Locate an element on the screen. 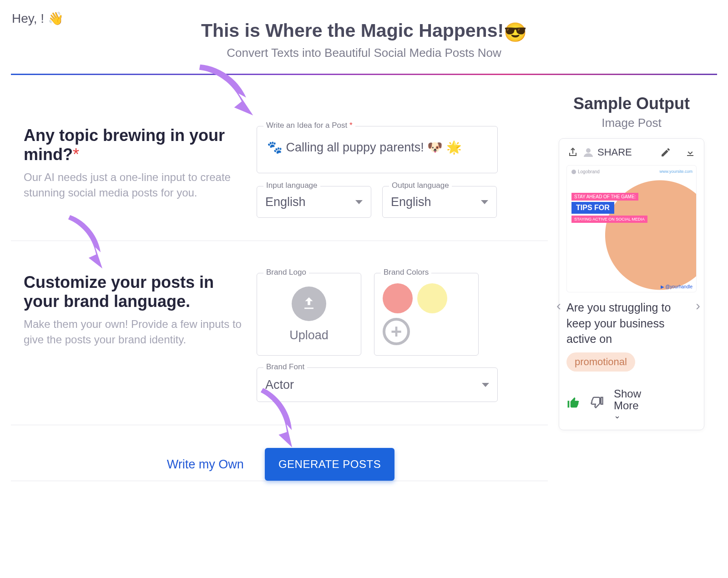  show-more-button: ShowMore ⌄ is located at coordinates (627, 405).